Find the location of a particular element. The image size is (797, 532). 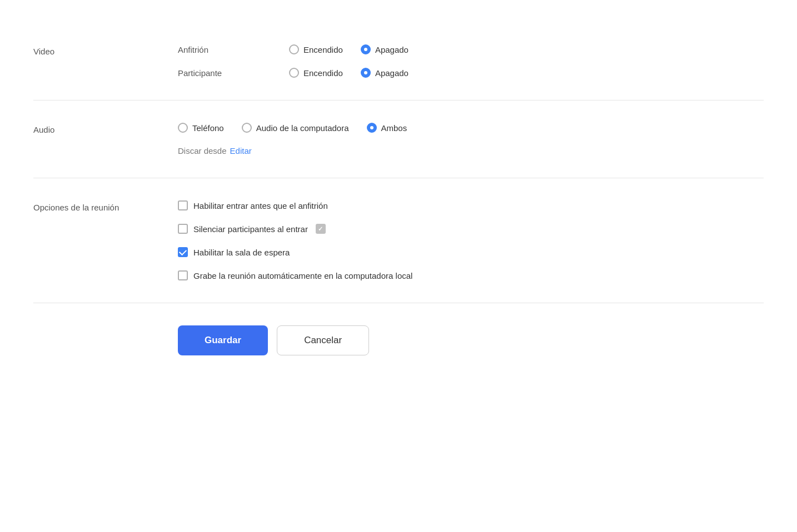

participant-video-off-label: Apagado is located at coordinates (392, 73).